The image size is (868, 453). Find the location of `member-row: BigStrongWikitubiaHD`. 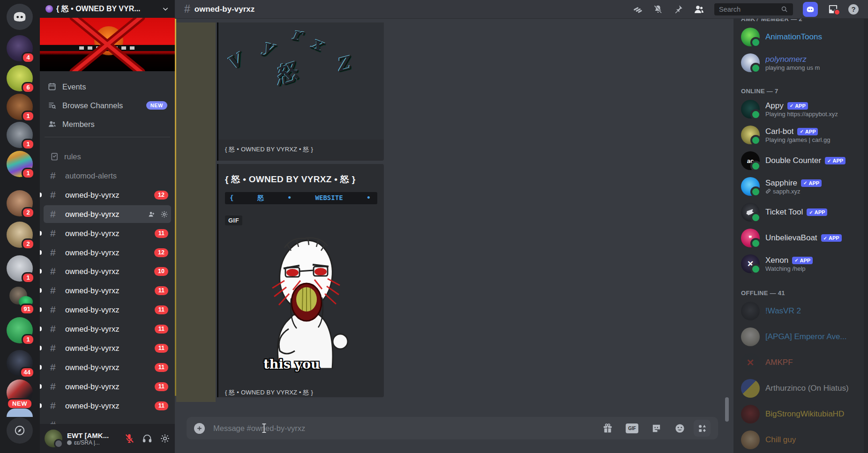

member-row: BigStrongWikitubiaHD is located at coordinates (804, 414).